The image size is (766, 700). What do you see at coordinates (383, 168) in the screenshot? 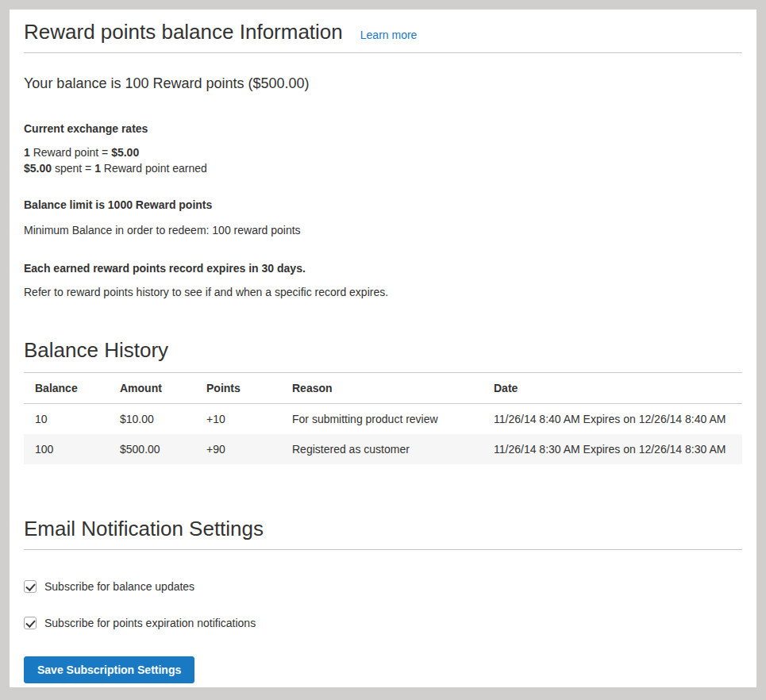
I see `rate-money-to-point: $5.00 spent = 1 Reward point earned` at bounding box center [383, 168].